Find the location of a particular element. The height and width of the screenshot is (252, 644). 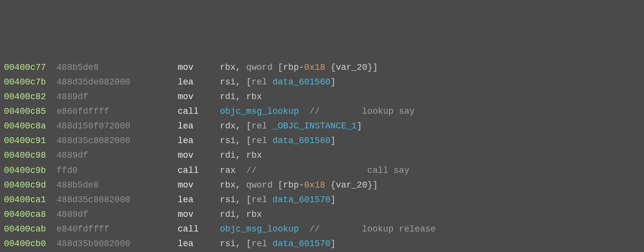

mnemonic: call is located at coordinates (198, 170).